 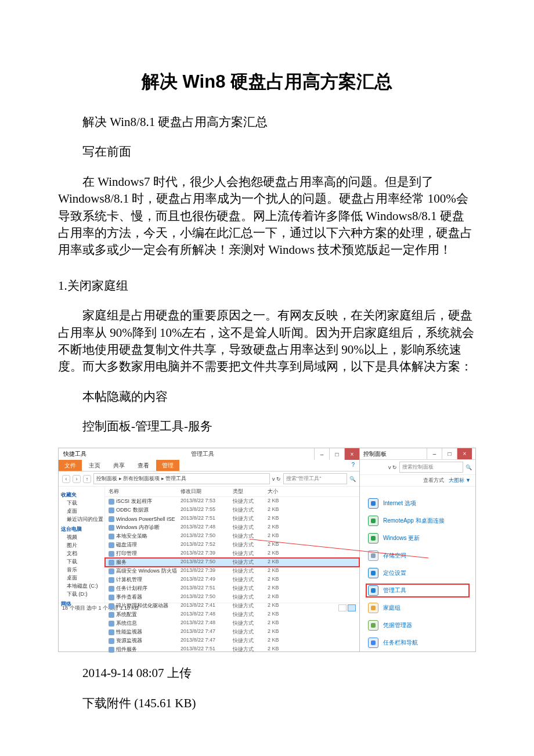 What do you see at coordinates (279, 491) in the screenshot?
I see `col-size: 大小` at bounding box center [279, 491].